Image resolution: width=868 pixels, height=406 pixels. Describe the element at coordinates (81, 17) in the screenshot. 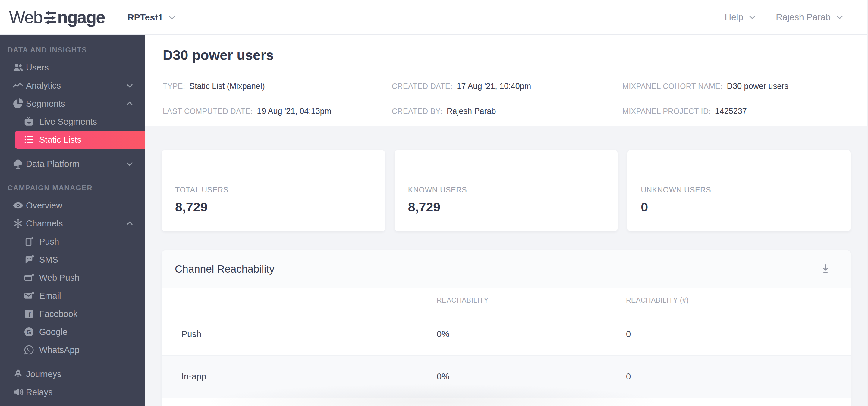

I see `logo-text-ngage: ngage` at that location.